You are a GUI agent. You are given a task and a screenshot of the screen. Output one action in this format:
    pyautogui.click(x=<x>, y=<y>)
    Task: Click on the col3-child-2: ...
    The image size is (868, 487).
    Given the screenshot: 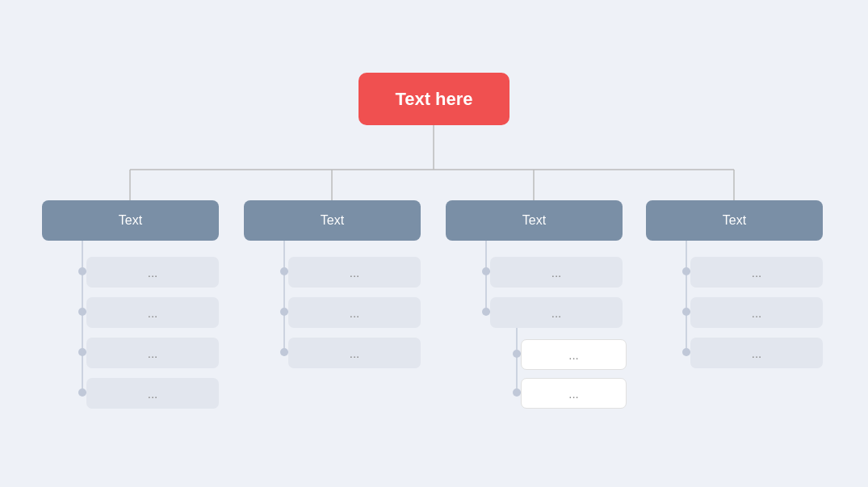 What is the action you would take?
    pyautogui.click(x=556, y=313)
    